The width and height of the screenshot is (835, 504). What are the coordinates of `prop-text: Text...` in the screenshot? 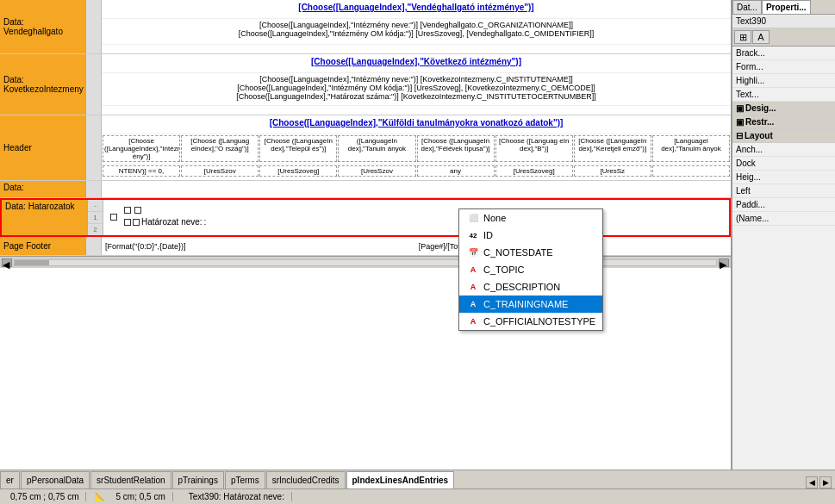 It's located at (784, 95).